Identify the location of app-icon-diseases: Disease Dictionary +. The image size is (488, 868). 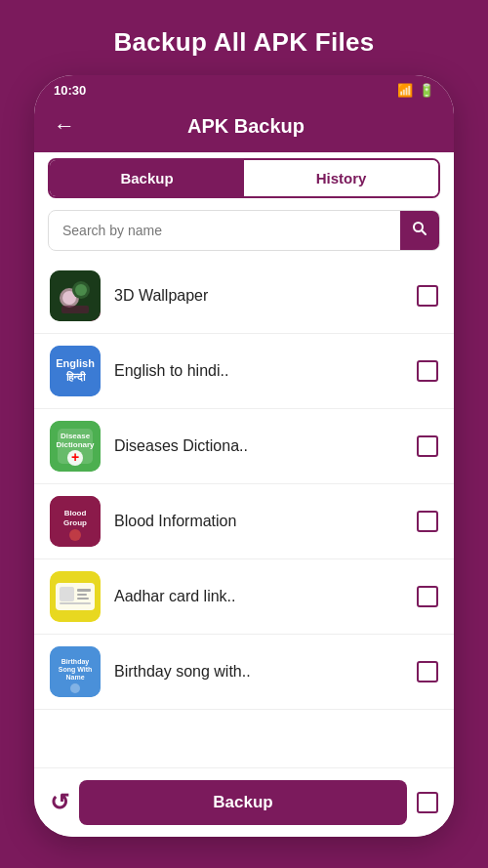
(75, 446).